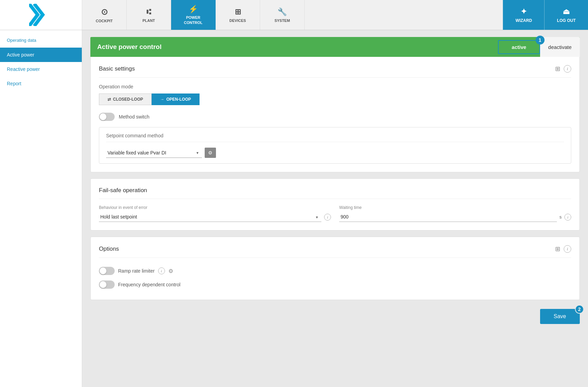 The width and height of the screenshot is (588, 387). Describe the element at coordinates (149, 15) in the screenshot. I see `tab-plant: ⑆ PLANT` at that location.